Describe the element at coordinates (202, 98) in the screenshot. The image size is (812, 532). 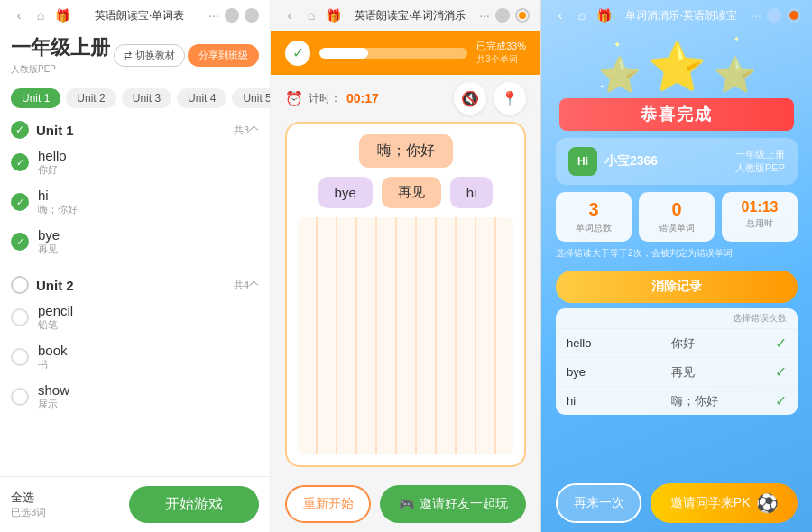
I see `tab-unit4: Unit 4` at that location.